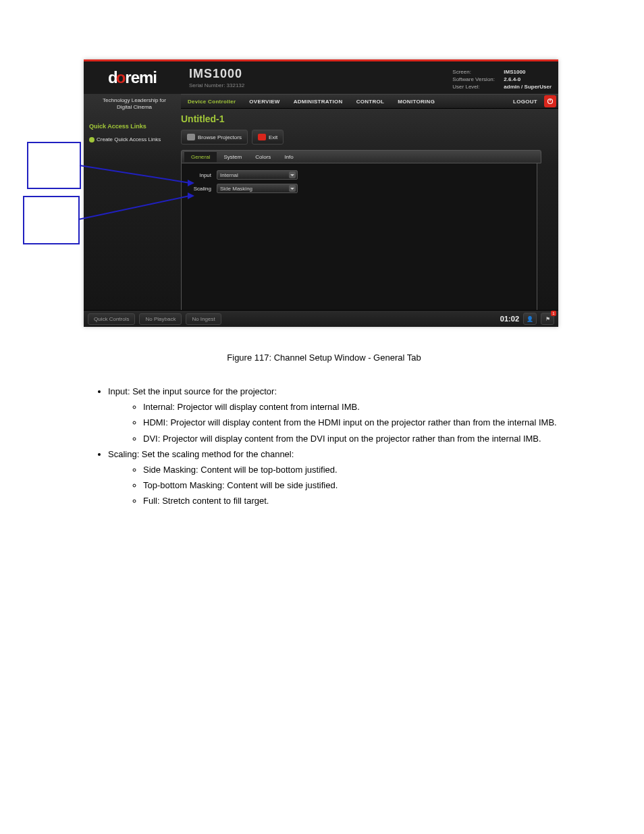 The image size is (644, 834). What do you see at coordinates (371, 101) in the screenshot?
I see `nav-control: CONTROL` at bounding box center [371, 101].